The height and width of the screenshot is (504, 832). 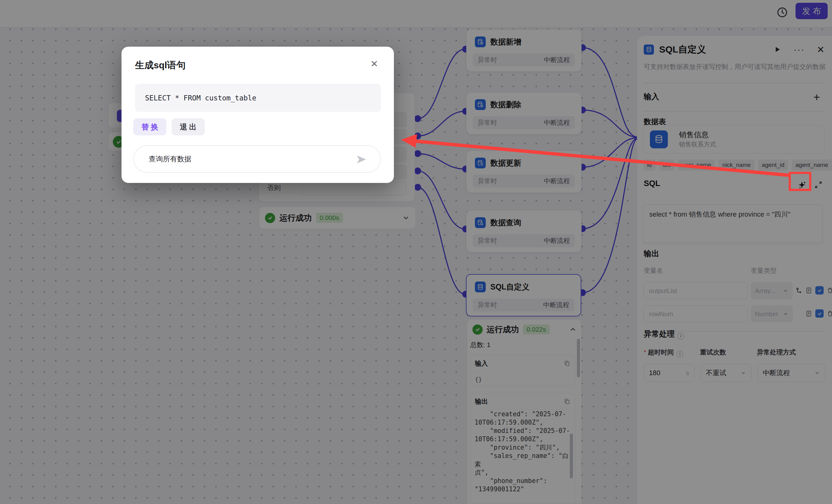 What do you see at coordinates (361, 159) in the screenshot?
I see `send-icon` at bounding box center [361, 159].